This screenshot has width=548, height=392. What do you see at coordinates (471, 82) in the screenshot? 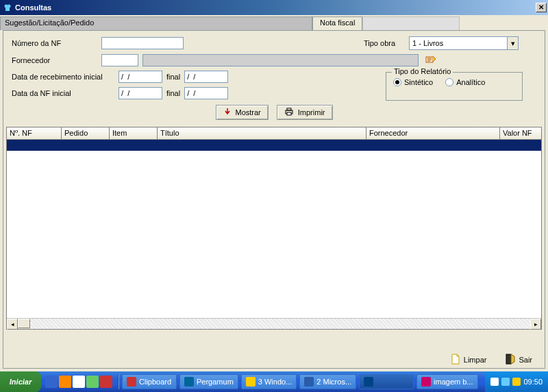
I see `radio-label: Analítico` at bounding box center [471, 82].